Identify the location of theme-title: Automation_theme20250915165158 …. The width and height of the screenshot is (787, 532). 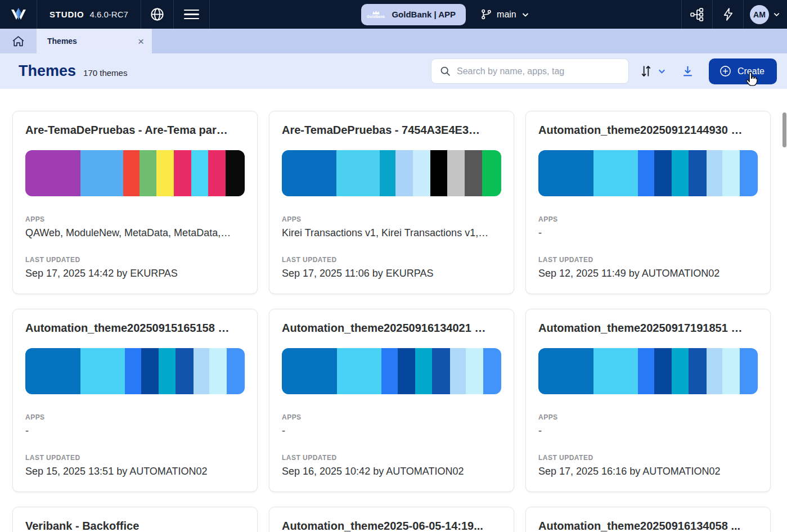
(135, 328).